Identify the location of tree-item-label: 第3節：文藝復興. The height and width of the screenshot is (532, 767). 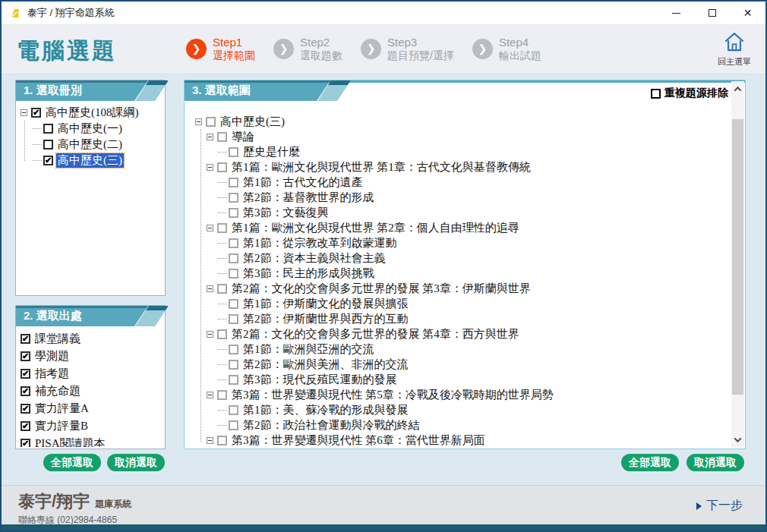
(286, 212).